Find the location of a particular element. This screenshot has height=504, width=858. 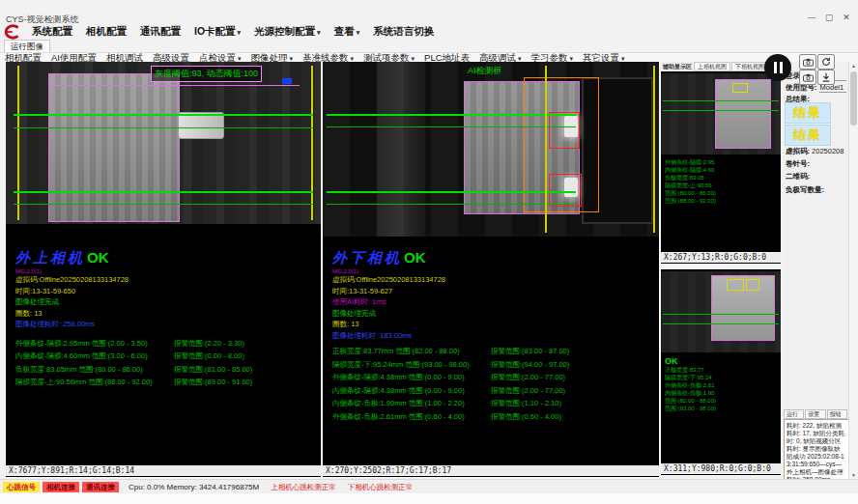

upper-camera-image: 灰度阈值:93, 动态阈值:100 is located at coordinates (163, 143).